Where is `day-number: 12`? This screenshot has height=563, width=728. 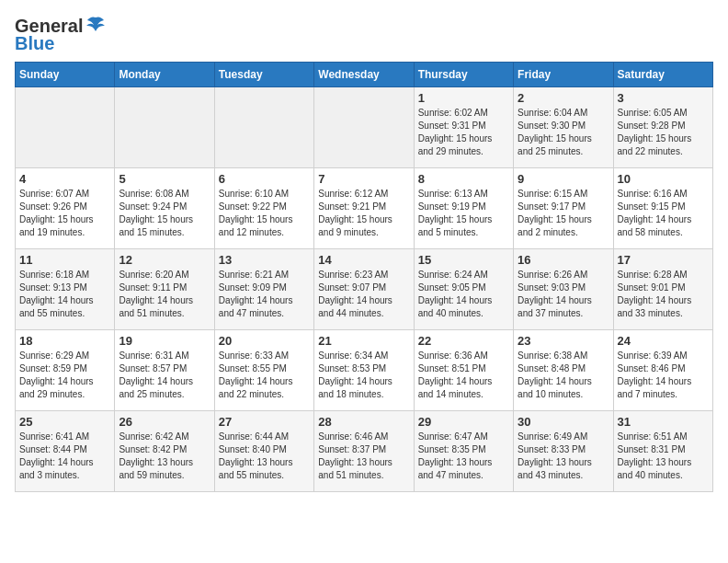 day-number: 12 is located at coordinates (164, 259).